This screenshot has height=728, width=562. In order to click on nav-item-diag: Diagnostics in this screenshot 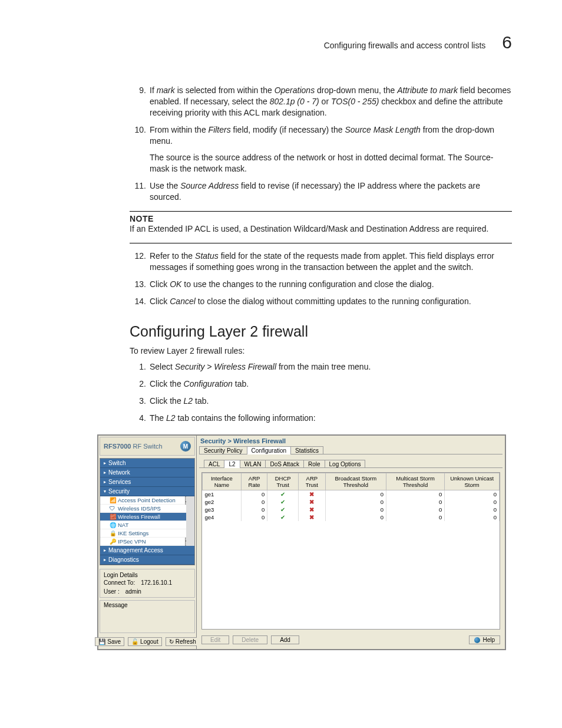, I will do `click(147, 560)`.